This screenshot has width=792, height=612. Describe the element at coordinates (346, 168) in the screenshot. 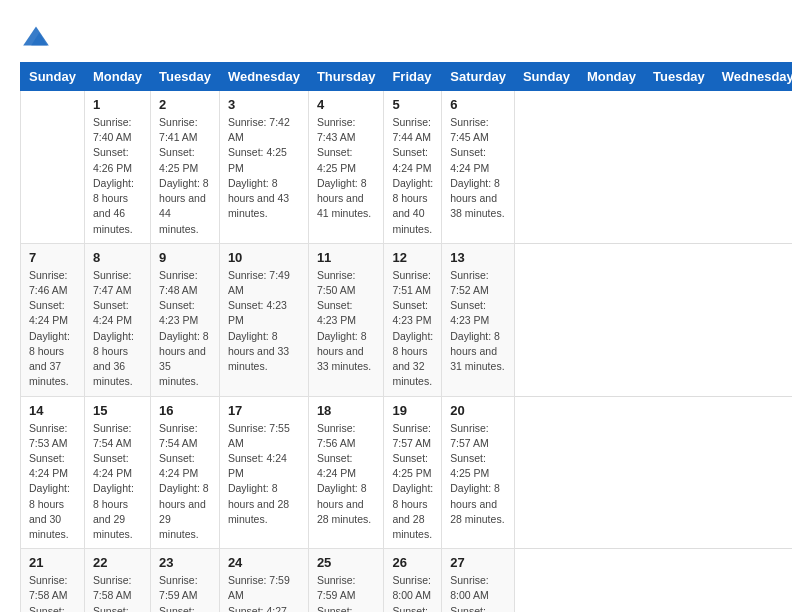

I see `day-info: Sunrise: 7:43 AMSunset: 4:25 PMDaylight:…` at that location.